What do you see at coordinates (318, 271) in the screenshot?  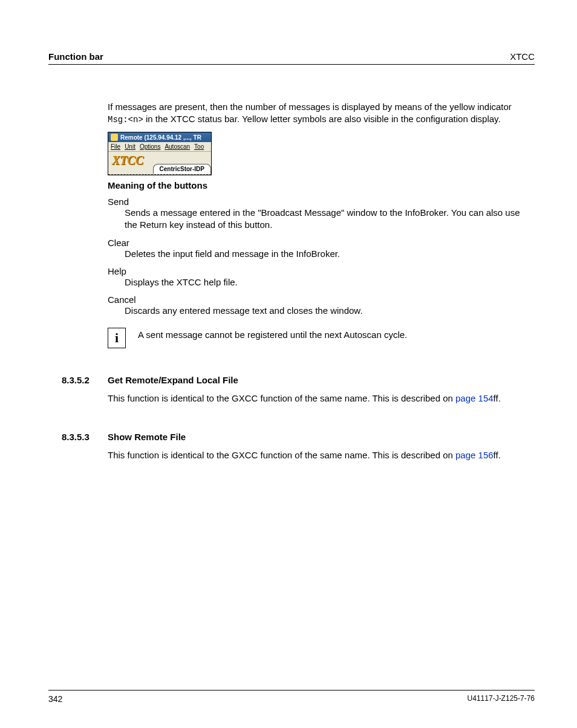 I see `term-help: Help` at bounding box center [318, 271].